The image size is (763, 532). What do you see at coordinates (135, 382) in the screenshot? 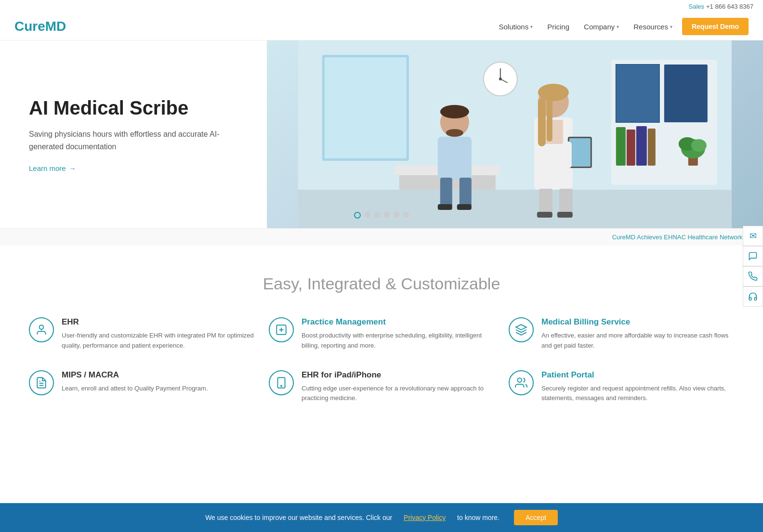
I see `feature-text-mips-macra: MIPS / MACRA Learn, enroll and attest to…` at bounding box center [135, 382].